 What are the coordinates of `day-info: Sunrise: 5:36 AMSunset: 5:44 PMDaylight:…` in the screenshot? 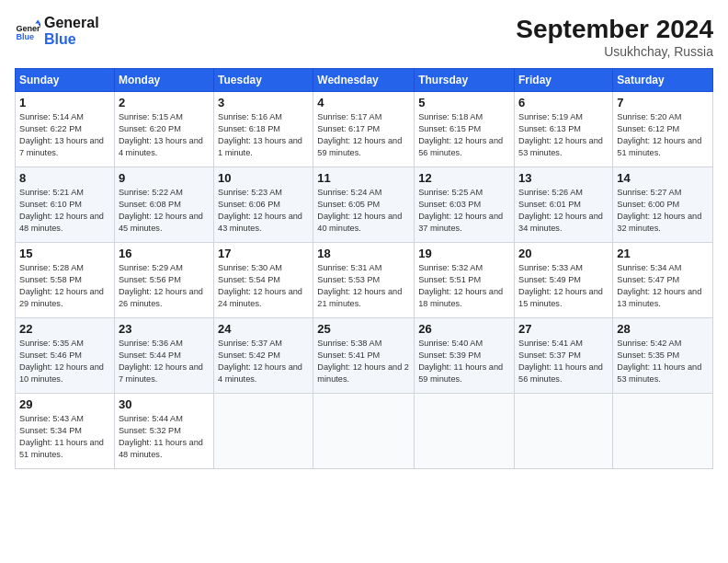 It's located at (161, 361).